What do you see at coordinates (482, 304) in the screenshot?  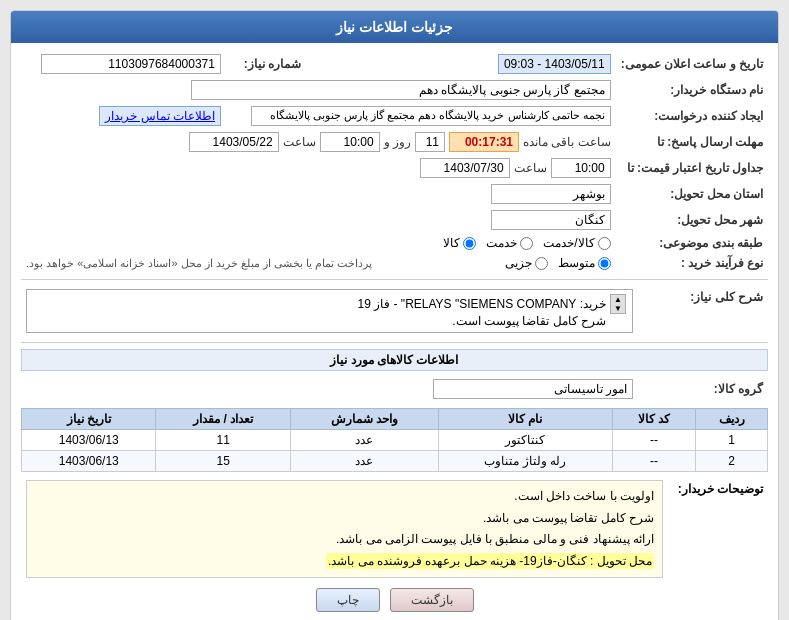 I see `sharh-line1: خرید: RELAYS "SIEMENS COMPANY" - فاز 19` at bounding box center [482, 304].